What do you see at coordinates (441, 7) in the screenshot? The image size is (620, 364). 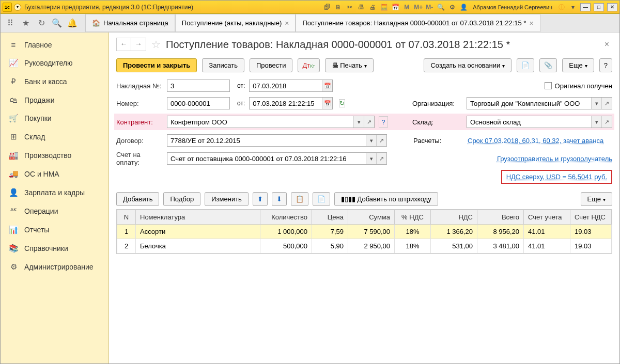 I see `zoom-icon: 🔍` at bounding box center [441, 7].